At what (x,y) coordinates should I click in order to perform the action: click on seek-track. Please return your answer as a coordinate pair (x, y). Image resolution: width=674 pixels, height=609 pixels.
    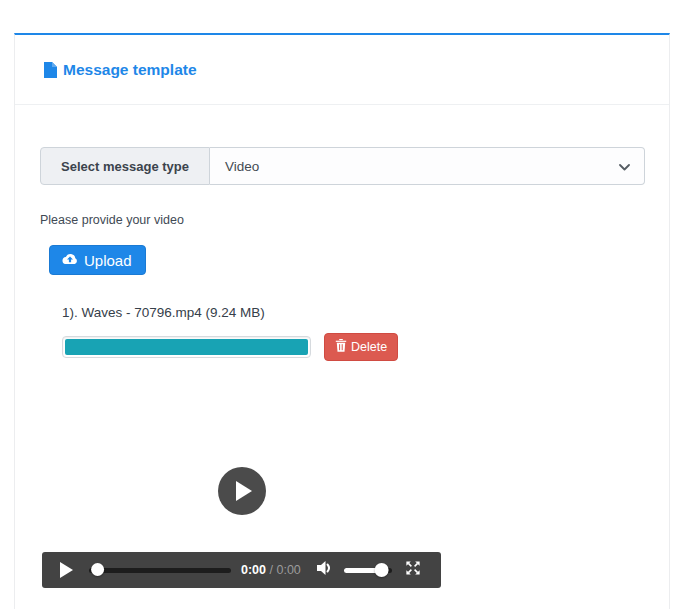
    Looking at the image, I should click on (160, 570).